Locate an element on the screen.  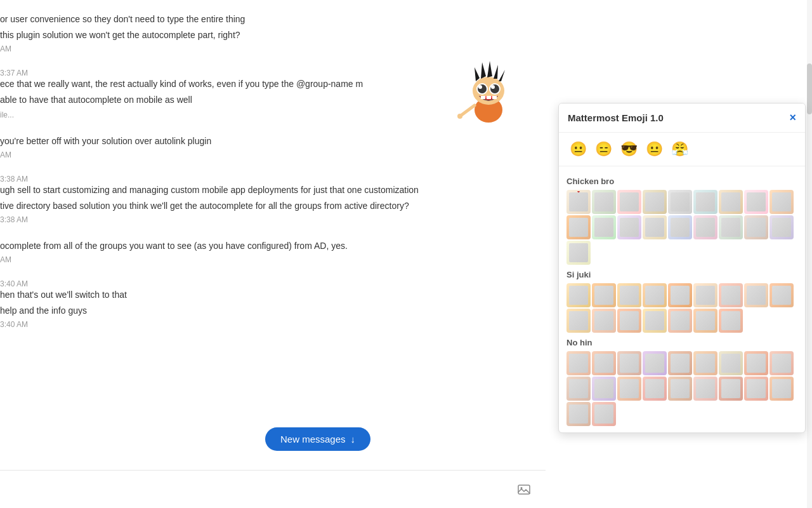
message-block-3: you're better off with your solution ove… is located at coordinates (266, 147).